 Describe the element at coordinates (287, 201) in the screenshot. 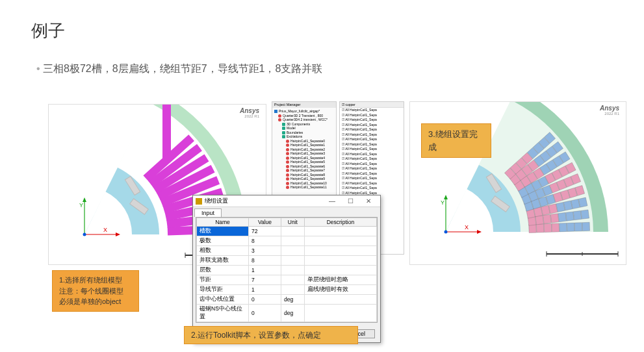

I see `dialog-titlebar: 绕组设置 — ☐ ✕` at that location.